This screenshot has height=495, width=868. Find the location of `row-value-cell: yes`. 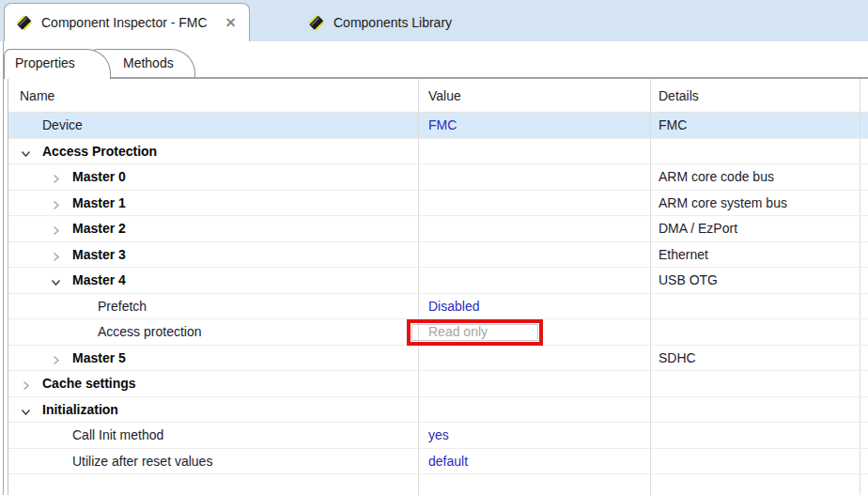

row-value-cell: yes is located at coordinates (535, 436).